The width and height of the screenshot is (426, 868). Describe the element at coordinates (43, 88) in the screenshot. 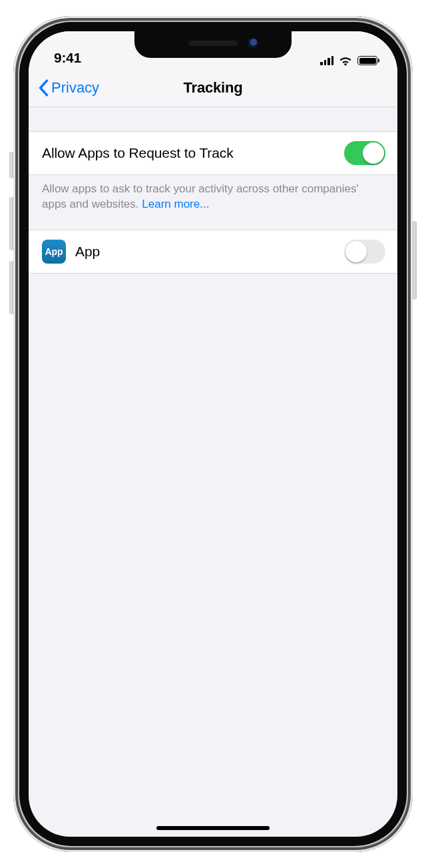

I see `chevron-left-icon` at that location.